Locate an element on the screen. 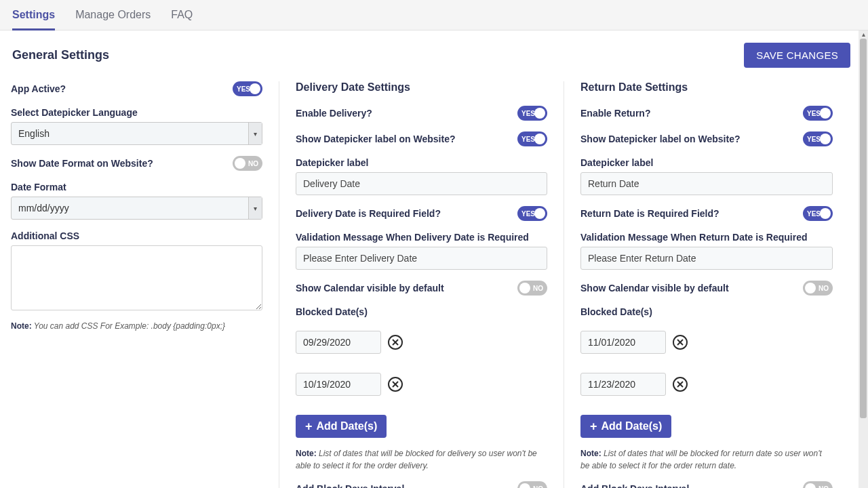 The height and width of the screenshot is (488, 868). return-validation-input is located at coordinates (707, 258).